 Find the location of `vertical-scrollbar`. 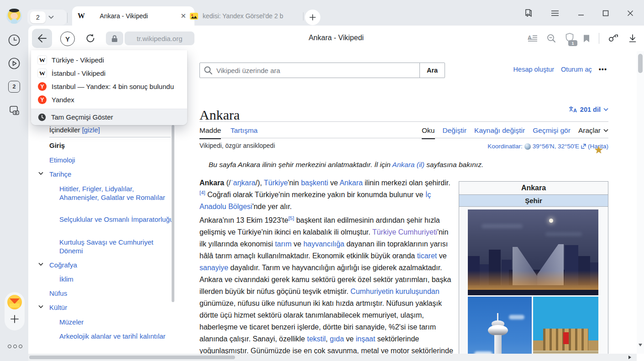

vertical-scrollbar is located at coordinates (640, 203).